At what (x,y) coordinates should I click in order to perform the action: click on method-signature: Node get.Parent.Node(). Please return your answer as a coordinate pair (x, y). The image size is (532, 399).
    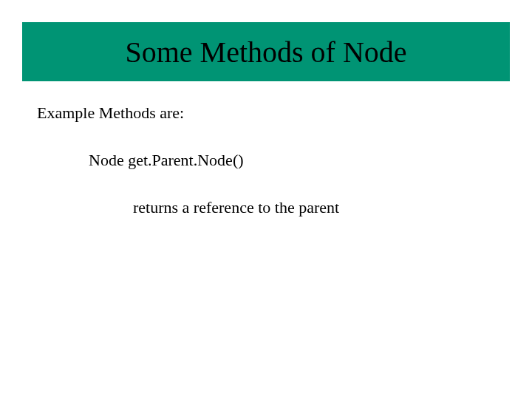
    Looking at the image, I should click on (296, 160).